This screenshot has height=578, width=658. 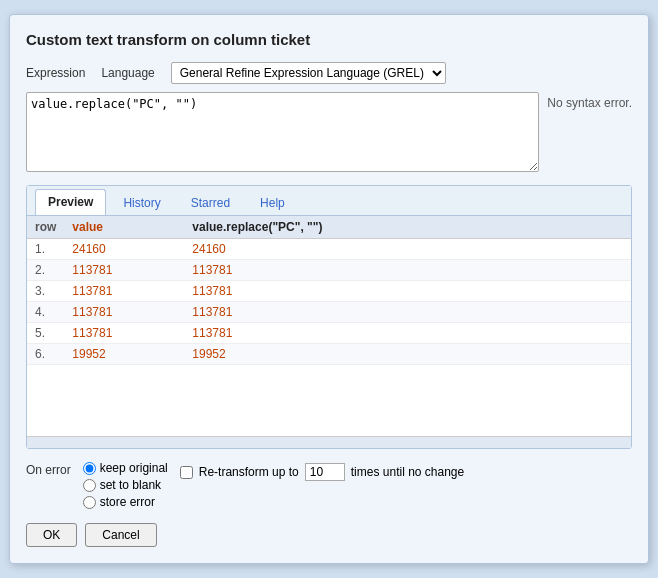 I want to click on retransform-input: 10, so click(x=325, y=472).